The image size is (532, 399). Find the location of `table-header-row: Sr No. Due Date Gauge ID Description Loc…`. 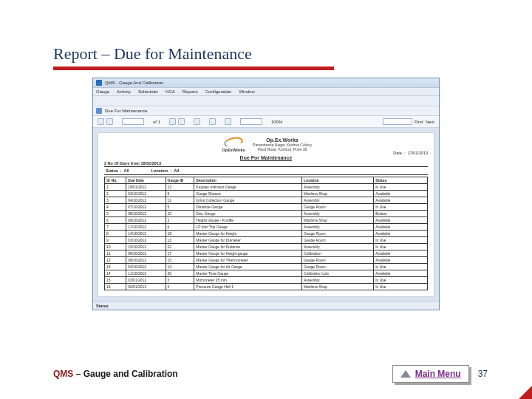

table-header-row: Sr No. Due Date Gauge ID Description Loc… is located at coordinates (266, 180).